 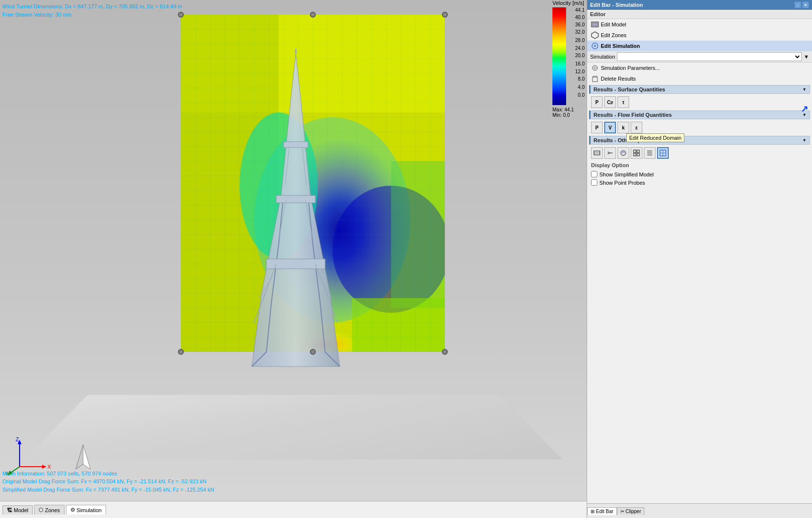 What do you see at coordinates (313, 15) in the screenshot?
I see `handle-top-center` at bounding box center [313, 15].